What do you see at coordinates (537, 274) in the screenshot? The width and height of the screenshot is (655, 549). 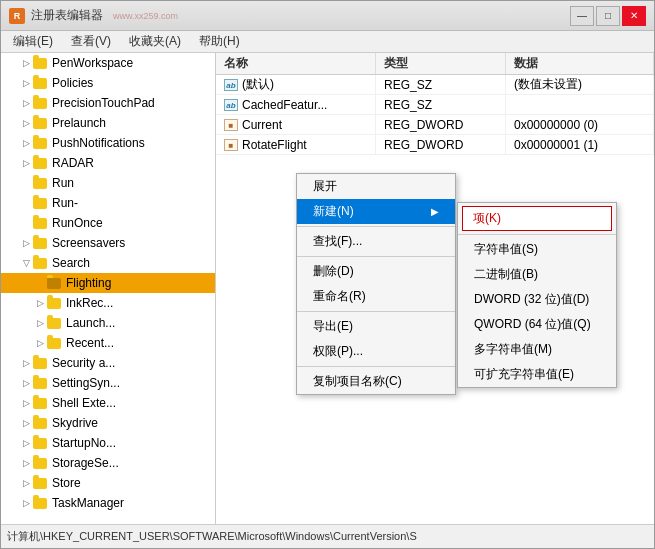 I see `submenu-item-binary: 二进制值(B)` at bounding box center [537, 274].